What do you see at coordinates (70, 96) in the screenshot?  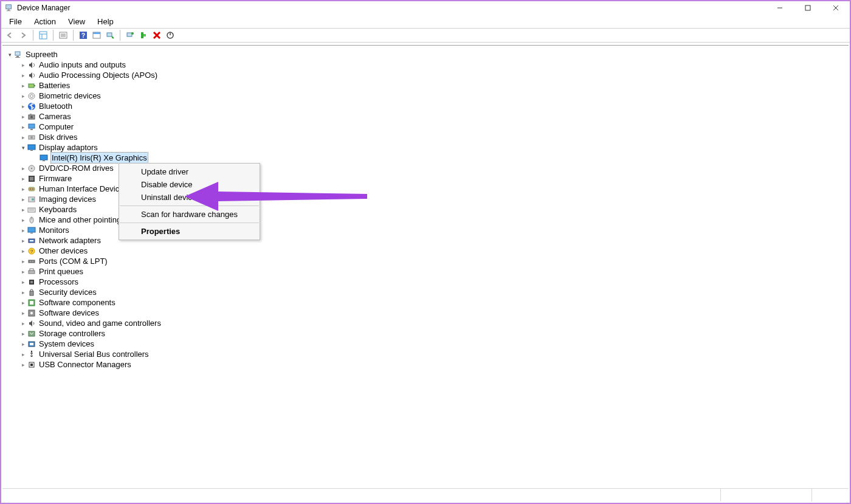 I see `tree-category-label: Biometric devices` at bounding box center [70, 96].